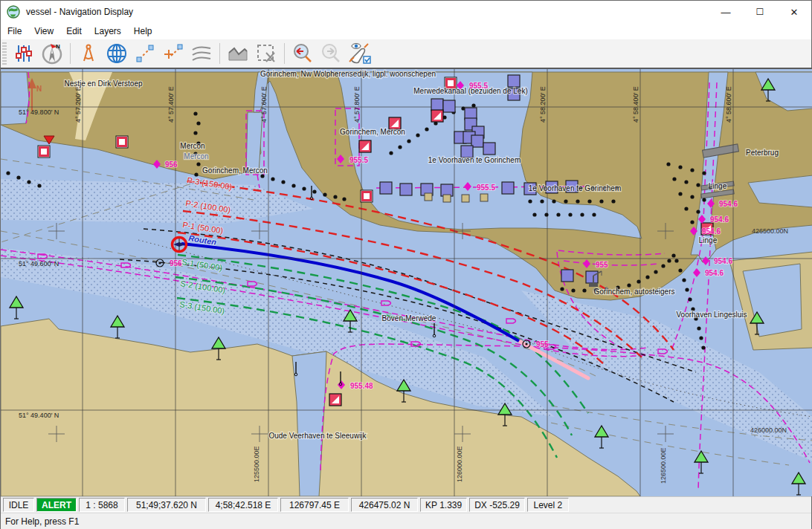  I want to click on zoom-next-icon, so click(331, 53).